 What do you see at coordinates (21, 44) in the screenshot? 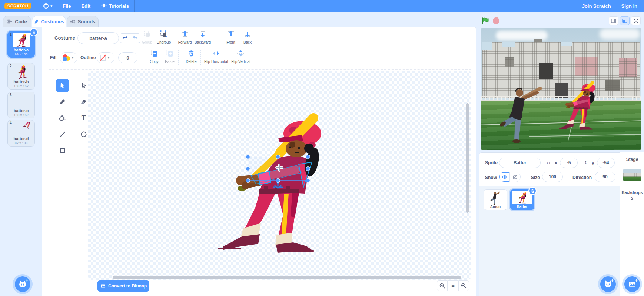
I see `costume-item-batter-a: 1 batter-a 99 x 165` at bounding box center [21, 44].